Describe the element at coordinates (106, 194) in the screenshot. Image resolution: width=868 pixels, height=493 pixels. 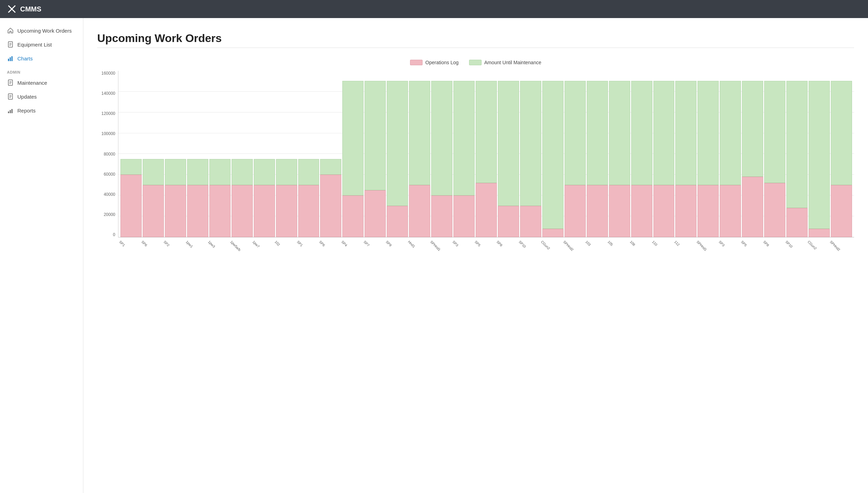
I see `y-axis-label: 40000` at that location.